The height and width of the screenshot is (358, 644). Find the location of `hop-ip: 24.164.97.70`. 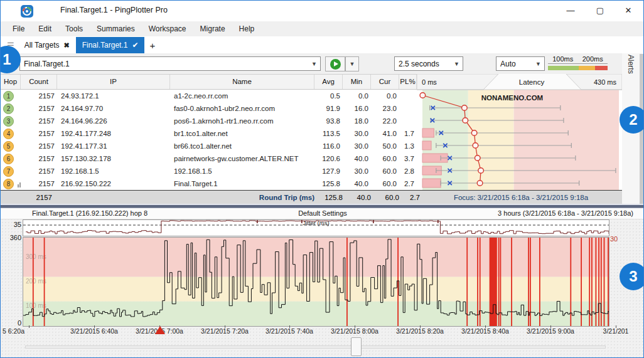

hop-ip: 24.164.97.70 is located at coordinates (114, 108).